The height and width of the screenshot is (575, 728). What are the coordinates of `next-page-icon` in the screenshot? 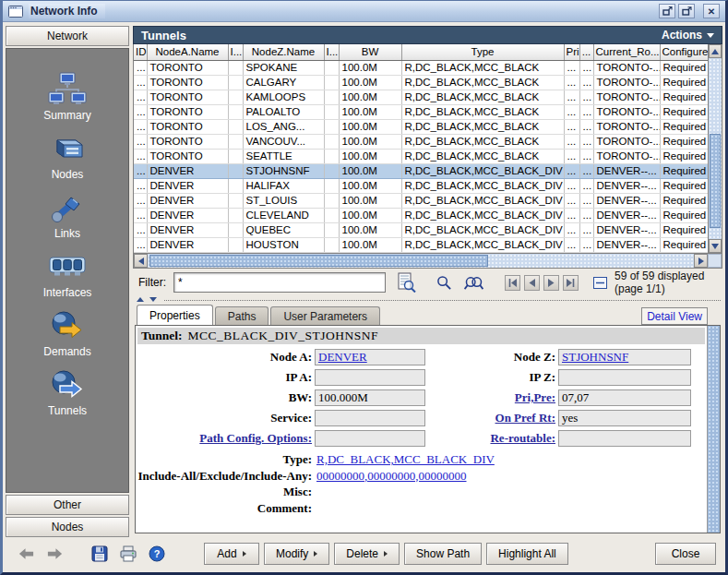 It's located at (552, 282).